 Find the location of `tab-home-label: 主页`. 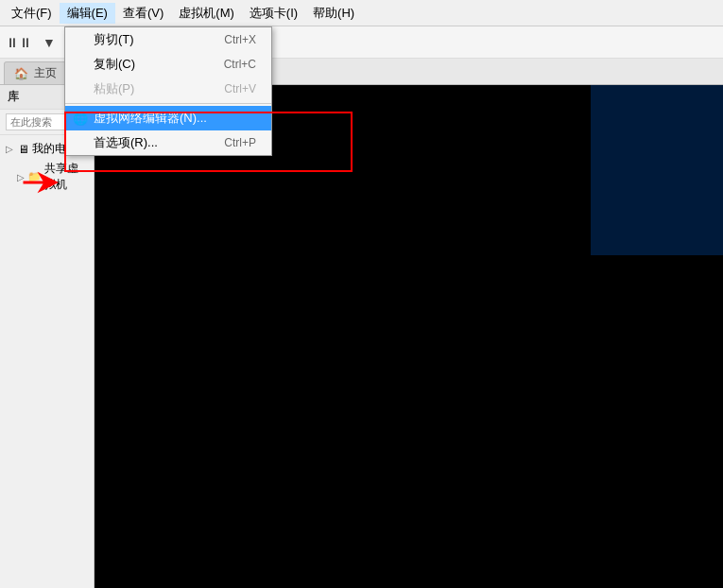

tab-home-label: 主页 is located at coordinates (45, 74).